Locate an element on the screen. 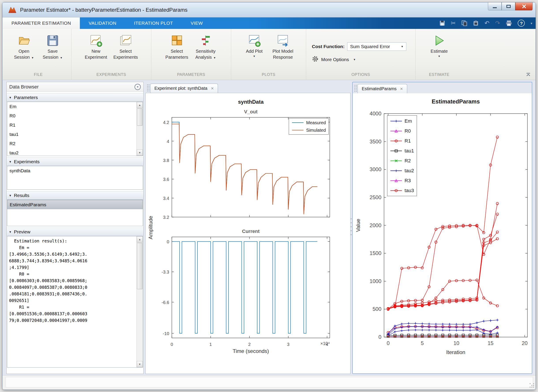  save-disk-icon is located at coordinates (53, 41).